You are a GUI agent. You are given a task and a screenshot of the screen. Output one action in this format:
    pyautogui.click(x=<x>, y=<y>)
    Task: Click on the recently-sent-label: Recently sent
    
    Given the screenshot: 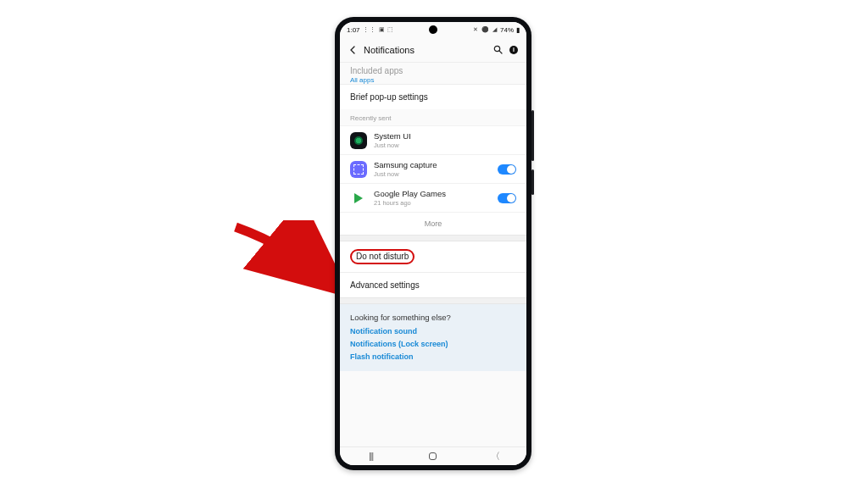 What is the action you would take?
    pyautogui.click(x=433, y=117)
    